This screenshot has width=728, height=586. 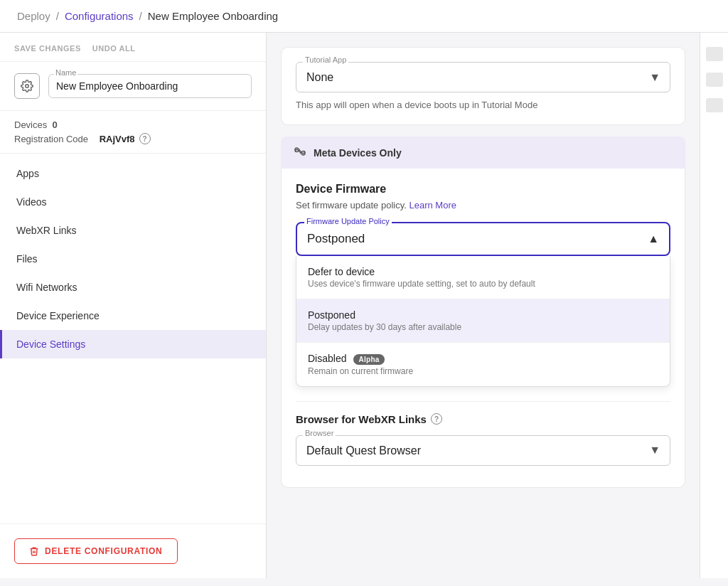 What do you see at coordinates (319, 433) in the screenshot?
I see `browser-field-label: Browser` at bounding box center [319, 433].